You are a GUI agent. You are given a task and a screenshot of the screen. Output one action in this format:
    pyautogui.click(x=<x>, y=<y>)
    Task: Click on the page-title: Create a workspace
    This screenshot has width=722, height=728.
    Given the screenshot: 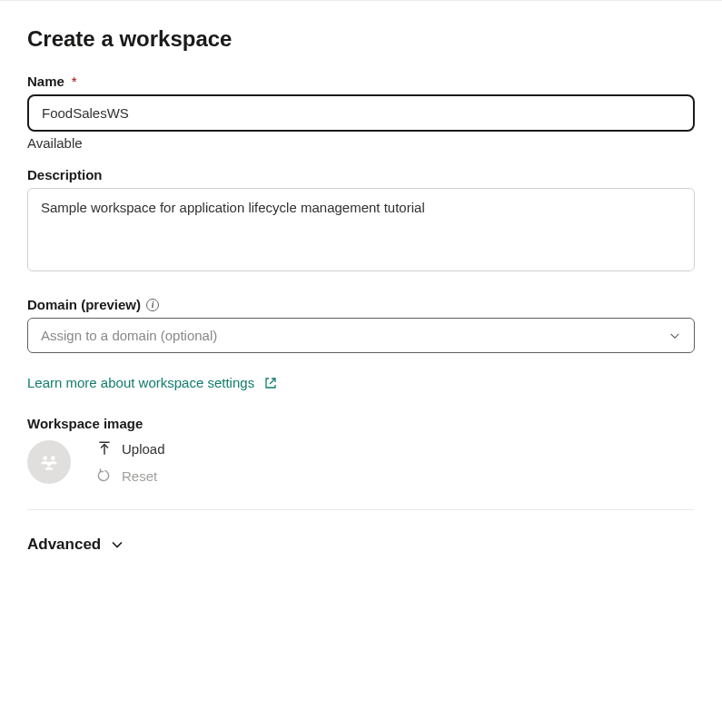 What is the action you would take?
    pyautogui.click(x=361, y=39)
    